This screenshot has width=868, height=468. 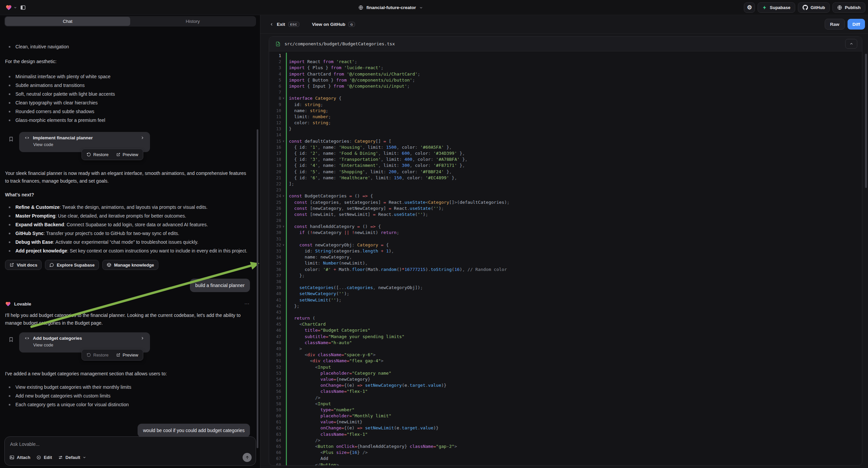 What do you see at coordinates (851, 44) in the screenshot?
I see `chevron-up-icon` at bounding box center [851, 44].